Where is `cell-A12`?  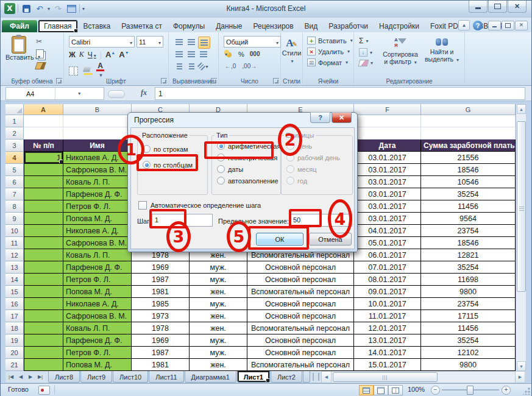 cell-A12 is located at coordinates (44, 255).